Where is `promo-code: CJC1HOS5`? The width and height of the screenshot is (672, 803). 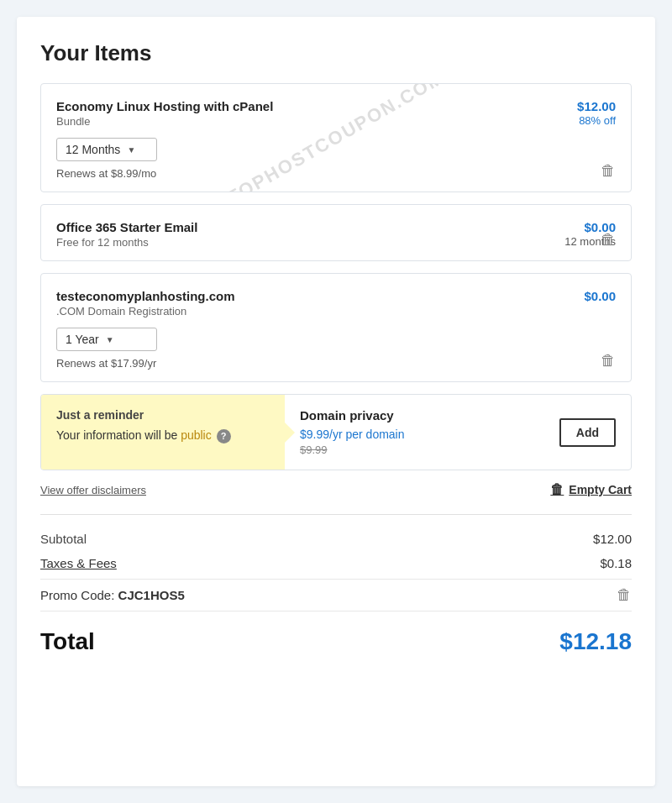
promo-code: CJC1HOS5 is located at coordinates (151, 595).